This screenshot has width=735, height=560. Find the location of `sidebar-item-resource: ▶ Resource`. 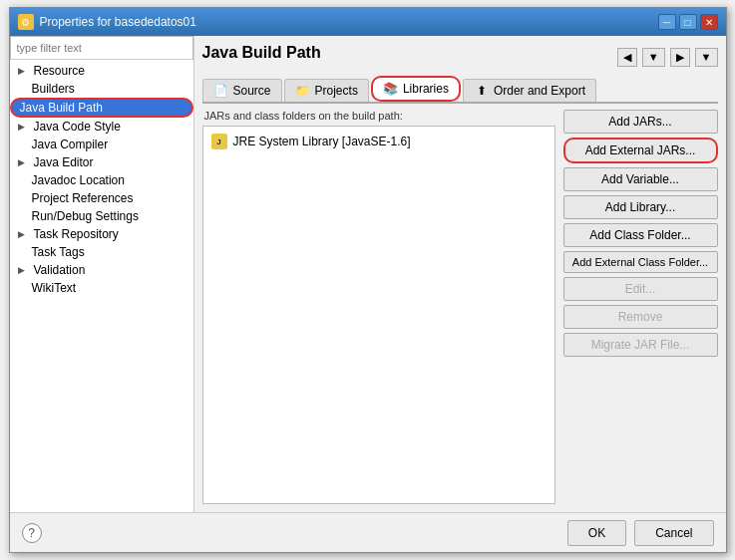

sidebar-item-resource: ▶ Resource is located at coordinates (102, 71).